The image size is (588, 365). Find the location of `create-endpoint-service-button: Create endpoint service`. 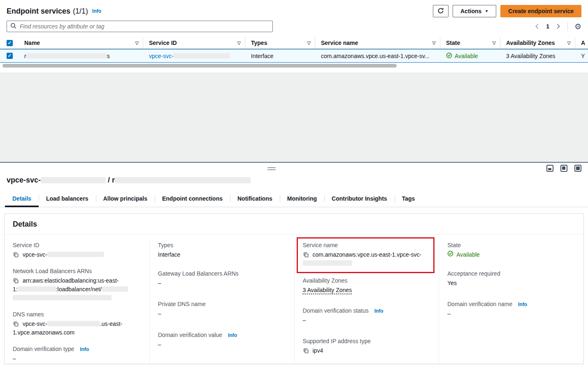

create-endpoint-service-button: Create endpoint service is located at coordinates (541, 11).